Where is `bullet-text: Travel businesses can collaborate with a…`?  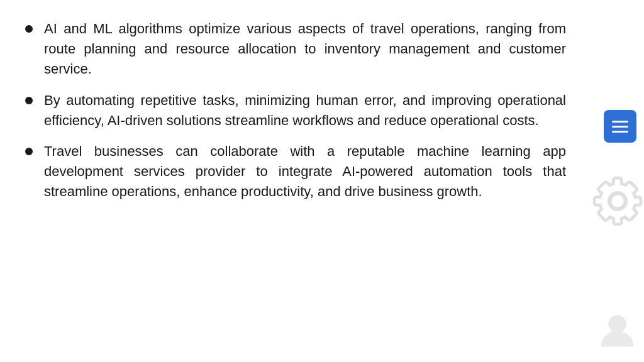
bullet-text: Travel businesses can collaborate with a… is located at coordinates (305, 172).